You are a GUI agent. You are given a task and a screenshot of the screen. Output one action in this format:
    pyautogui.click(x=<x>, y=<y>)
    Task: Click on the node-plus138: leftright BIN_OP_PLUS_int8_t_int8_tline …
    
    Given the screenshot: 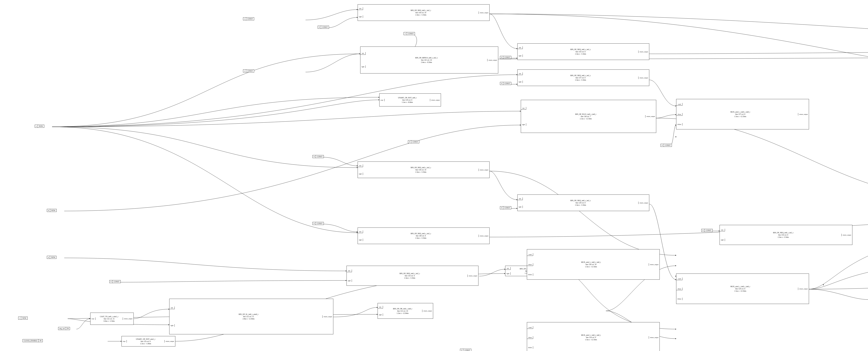 What is the action you would take?
    pyautogui.click(x=588, y=116)
    